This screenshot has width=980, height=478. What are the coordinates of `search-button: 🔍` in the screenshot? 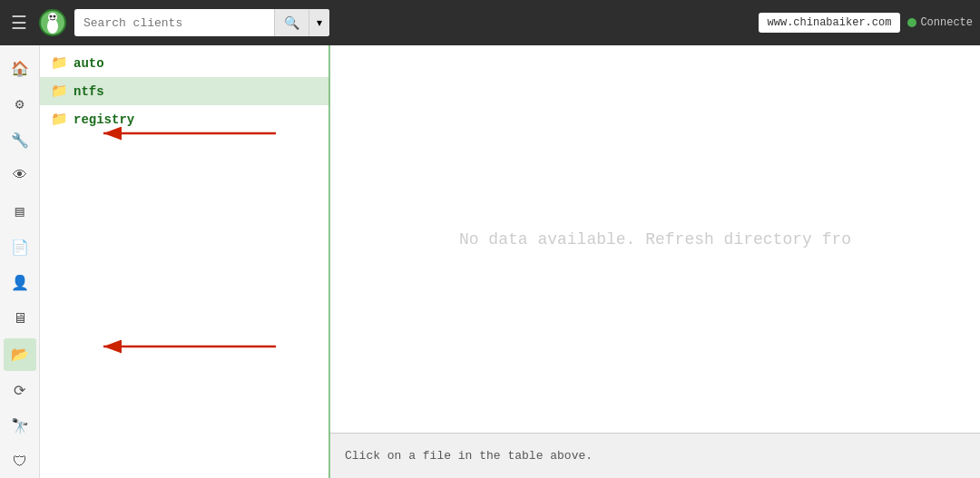 It's located at (291, 23).